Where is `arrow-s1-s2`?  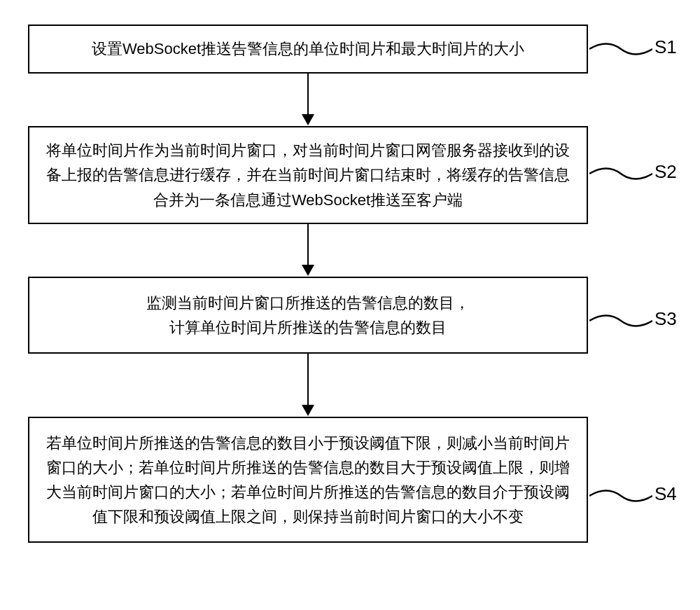
arrow-s1-s2 is located at coordinates (308, 99).